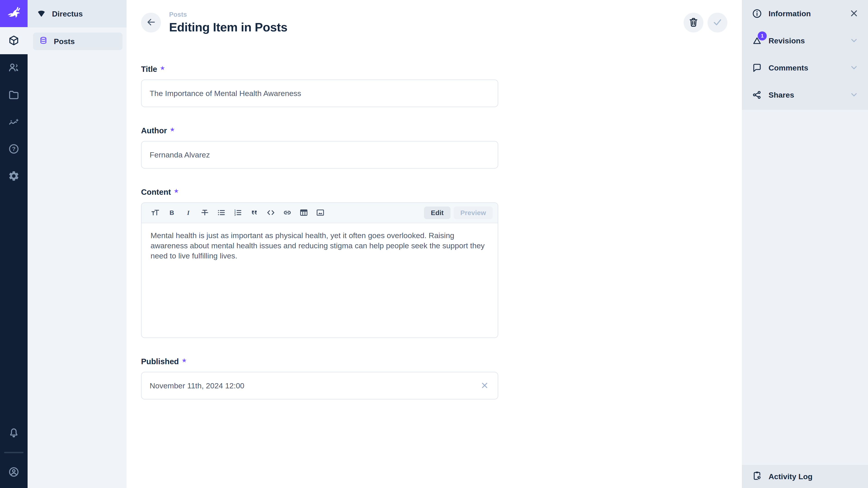 Image resolution: width=868 pixels, height=488 pixels. Describe the element at coordinates (228, 27) in the screenshot. I see `page-title: Editing Item in Posts` at that location.